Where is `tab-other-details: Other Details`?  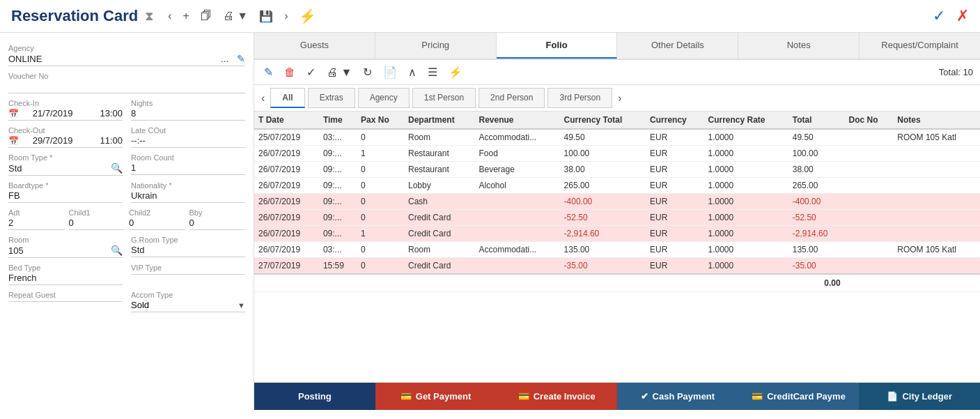 tab-other-details: Other Details is located at coordinates (678, 46).